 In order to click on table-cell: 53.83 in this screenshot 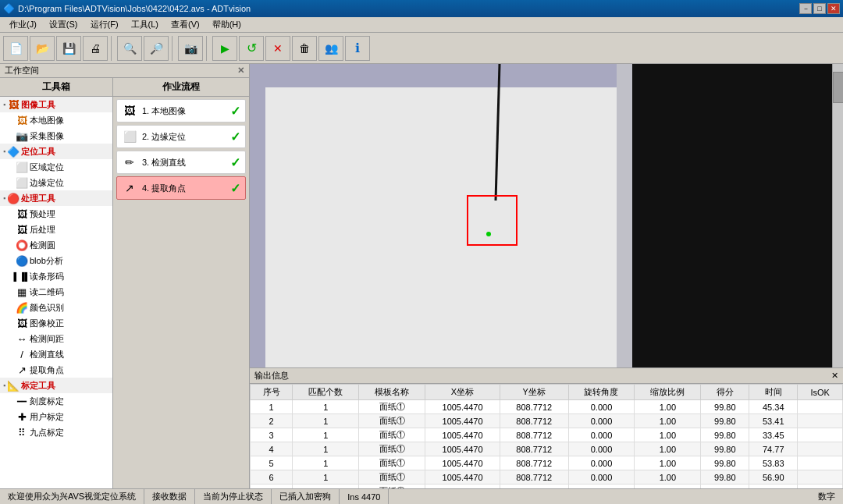, I will do `click(774, 463)`.